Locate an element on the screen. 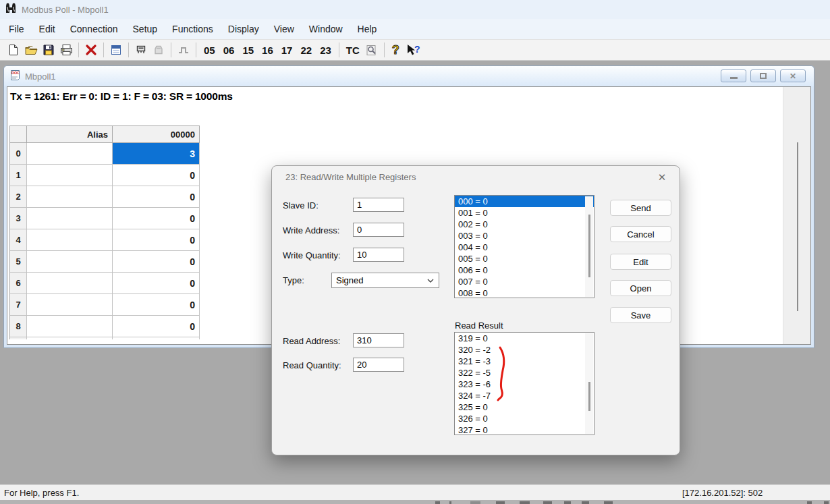  print-icon is located at coordinates (66, 50).